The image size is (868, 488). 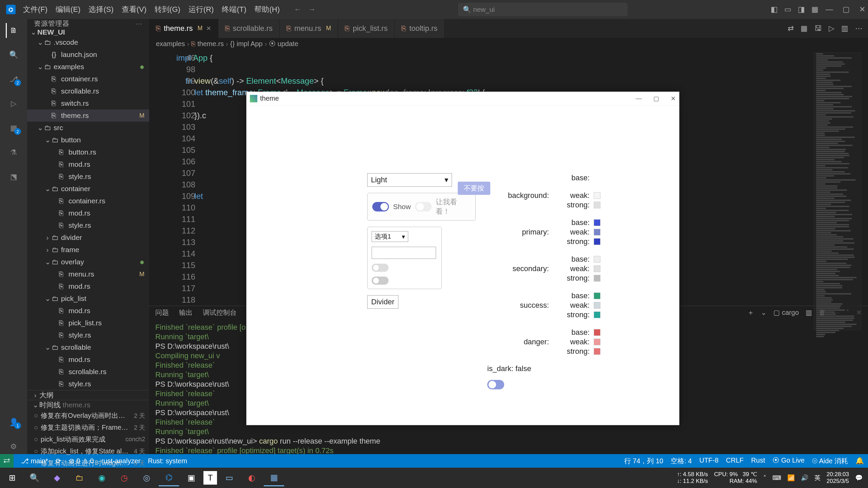 I want to click on tray-clock: 20:28:03 2025/3/5, so click(x=838, y=478).